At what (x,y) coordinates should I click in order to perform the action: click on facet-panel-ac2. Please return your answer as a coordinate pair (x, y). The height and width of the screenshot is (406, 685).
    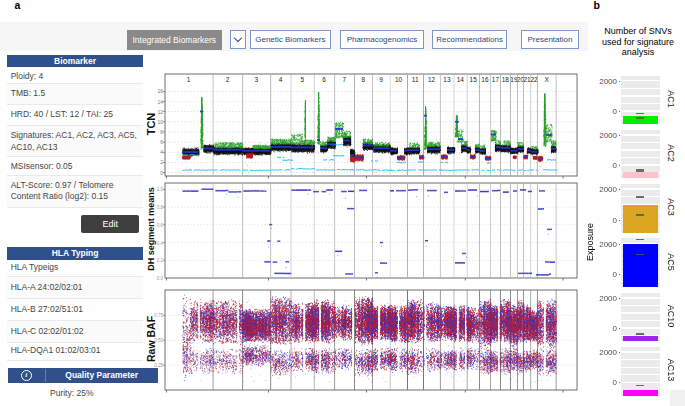
    Looking at the image, I should click on (640, 154).